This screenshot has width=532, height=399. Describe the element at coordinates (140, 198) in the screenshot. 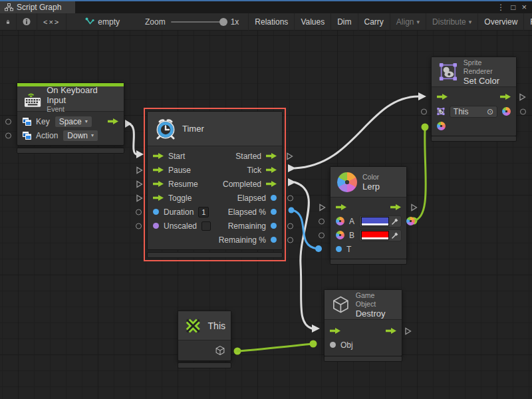

I see `port-toggle-outer` at that location.